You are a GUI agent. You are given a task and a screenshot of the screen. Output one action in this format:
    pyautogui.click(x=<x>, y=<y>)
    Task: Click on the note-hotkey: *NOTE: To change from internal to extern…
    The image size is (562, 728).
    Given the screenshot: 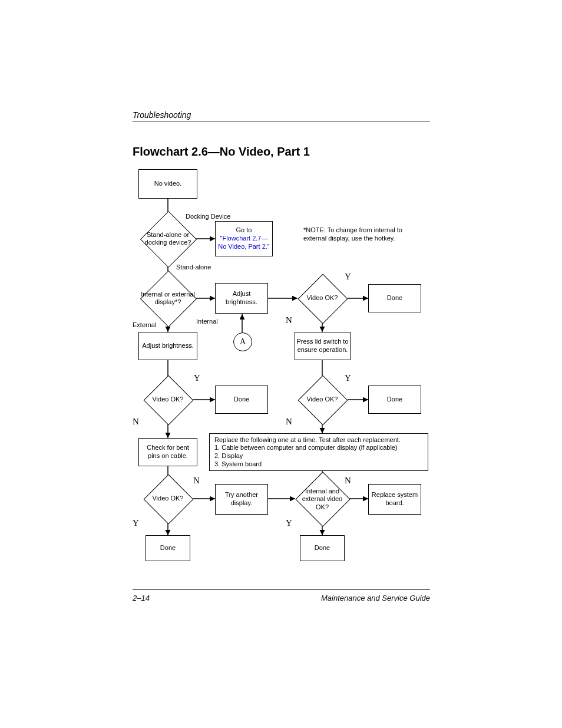 What is the action you would take?
    pyautogui.click(x=359, y=235)
    